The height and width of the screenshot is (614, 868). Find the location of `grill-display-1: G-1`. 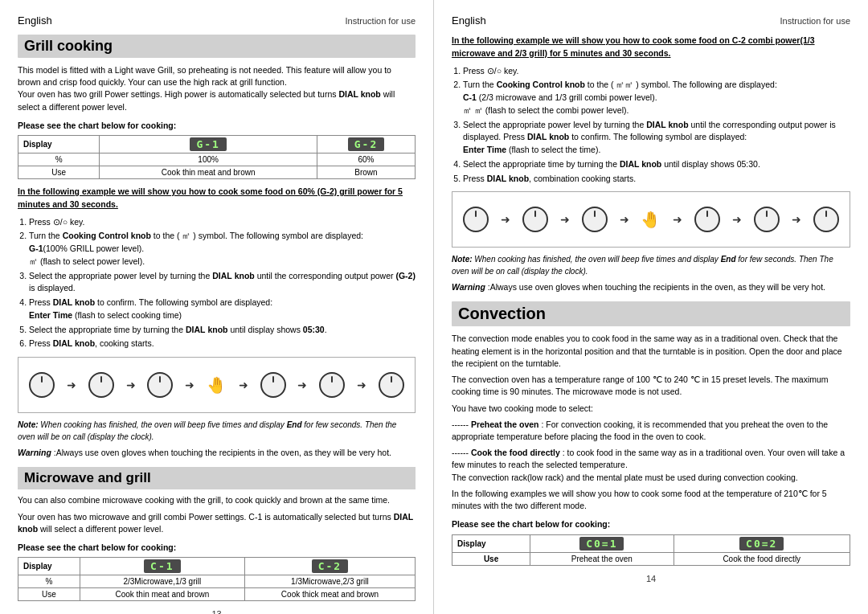

grill-display-1: G-1 is located at coordinates (209, 145).